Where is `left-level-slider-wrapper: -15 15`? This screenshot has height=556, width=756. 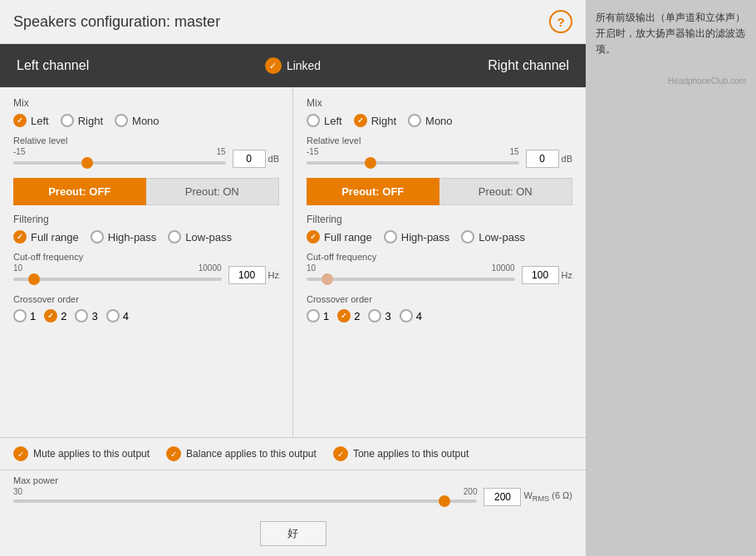 left-level-slider-wrapper: -15 15 is located at coordinates (120, 158).